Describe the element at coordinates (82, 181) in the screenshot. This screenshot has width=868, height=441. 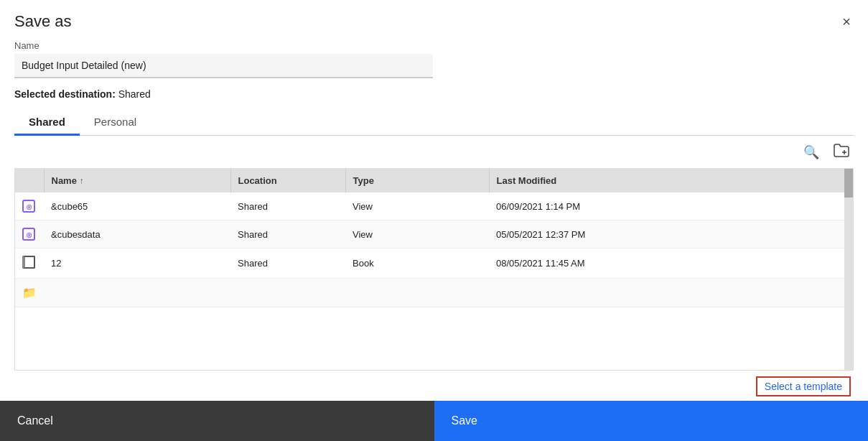
I see `sort-arrow-icon: ↑` at that location.